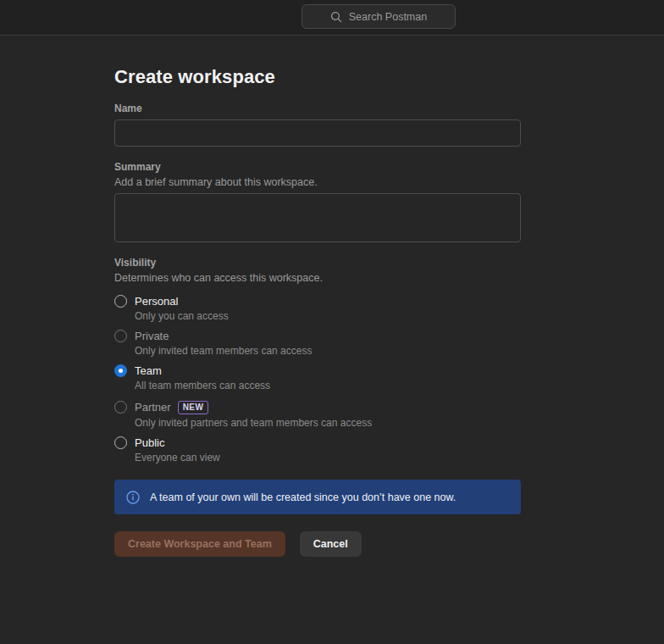 This screenshot has height=644, width=664. Describe the element at coordinates (200, 544) in the screenshot. I see `create-workspace-button: Create Workspace and Team` at that location.